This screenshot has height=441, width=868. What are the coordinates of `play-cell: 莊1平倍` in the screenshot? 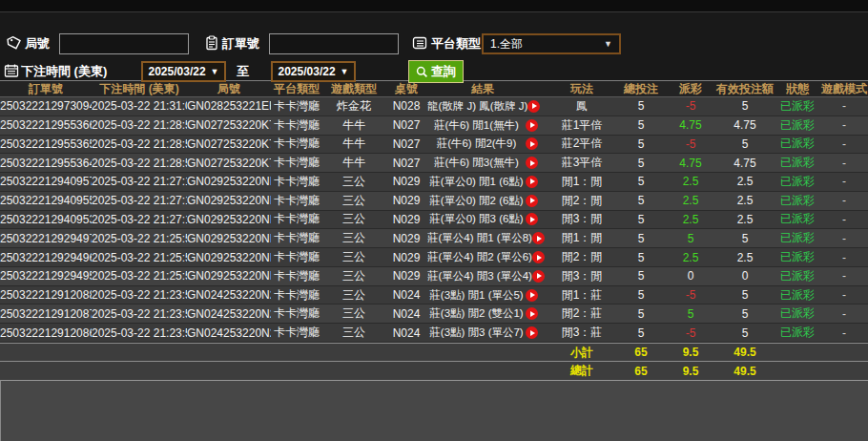 It's located at (582, 126).